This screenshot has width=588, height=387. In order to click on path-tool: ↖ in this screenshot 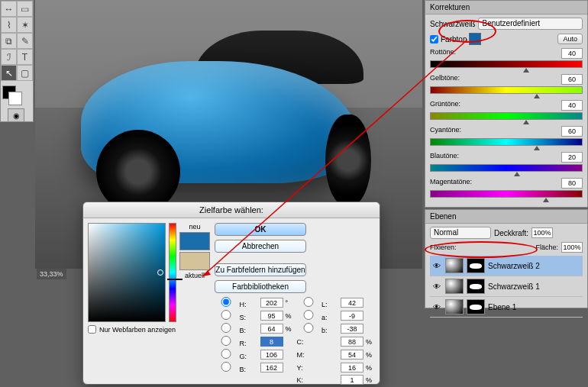, I will do `click(9, 73)`.